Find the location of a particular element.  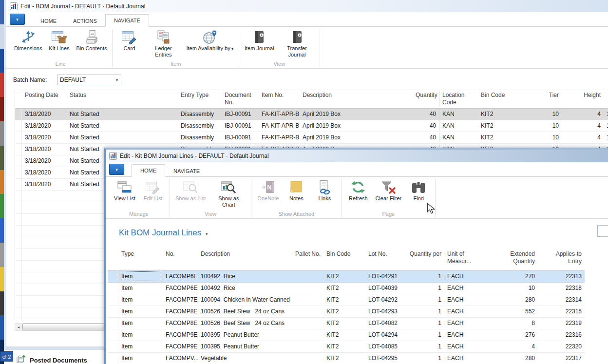

search-box-partial is located at coordinates (603, 231).